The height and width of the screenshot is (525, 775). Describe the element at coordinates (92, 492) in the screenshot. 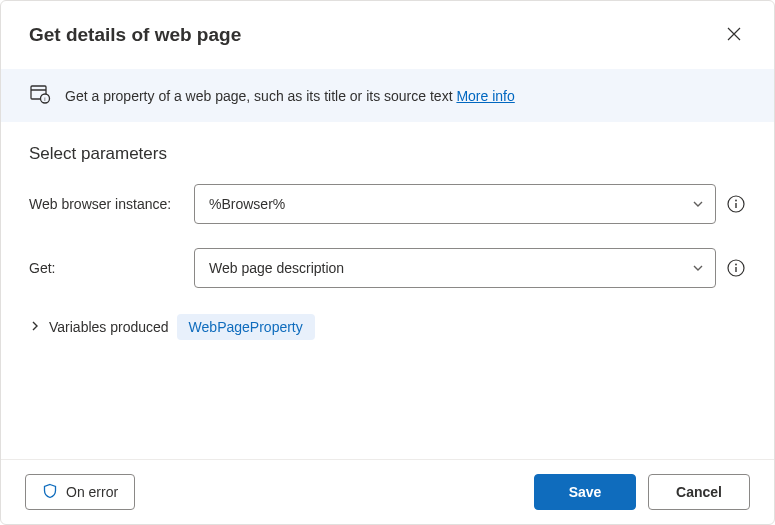

I see `on-error-label: On error` at that location.